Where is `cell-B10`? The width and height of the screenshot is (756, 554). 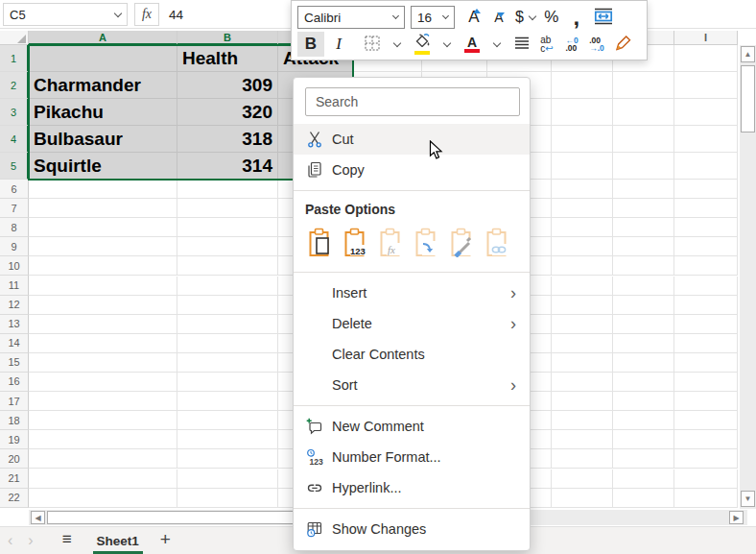
cell-B10 is located at coordinates (228, 266).